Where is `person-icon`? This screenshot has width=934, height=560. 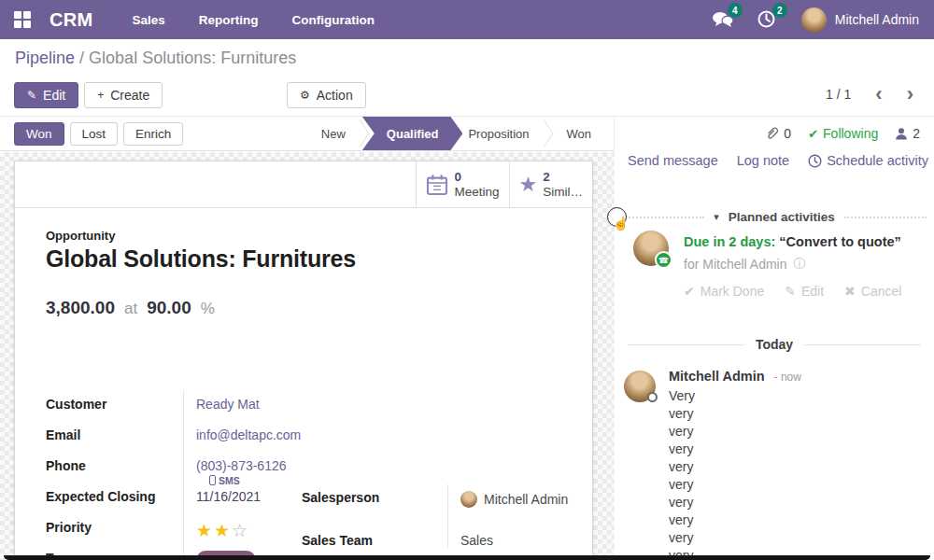
person-icon is located at coordinates (901, 133).